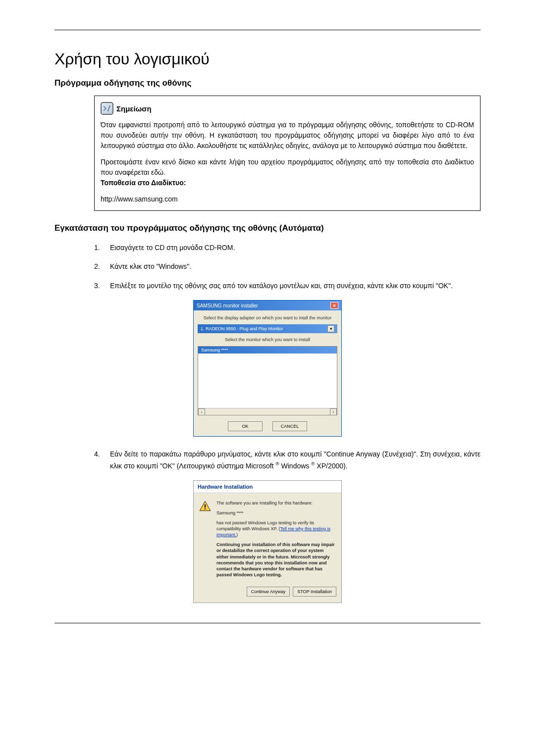  Describe the element at coordinates (276, 541) in the screenshot. I see `dialog2-content: The software you are installing for this…` at that location.